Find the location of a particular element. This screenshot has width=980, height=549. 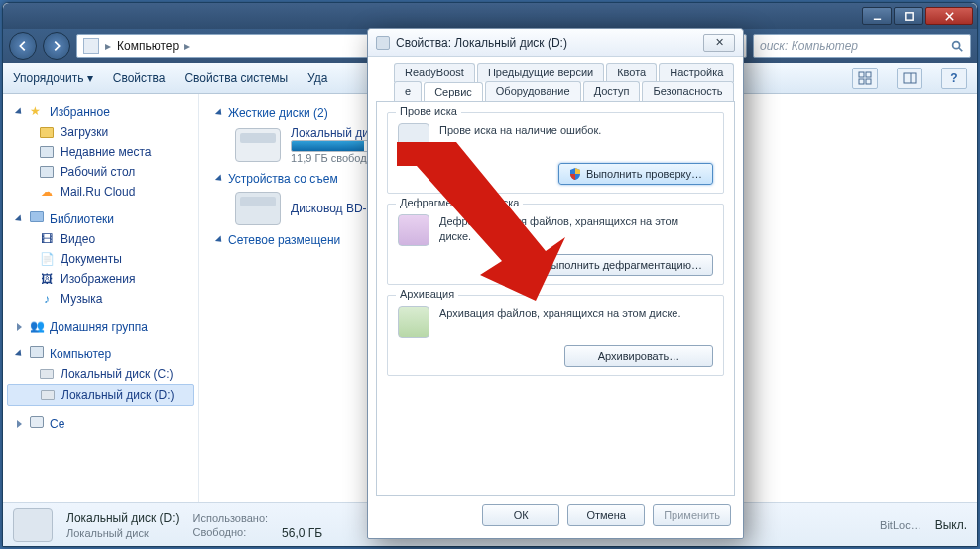

sidebar-item-documents: 📄Документы is located at coordinates (101, 259).